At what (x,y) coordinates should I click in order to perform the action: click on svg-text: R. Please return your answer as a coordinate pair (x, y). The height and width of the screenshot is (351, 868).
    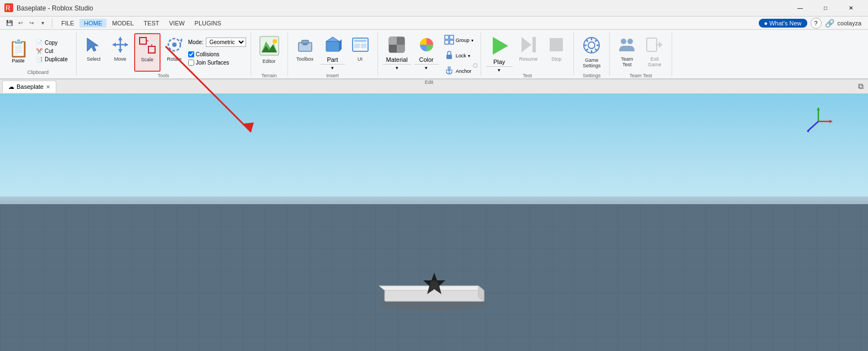
    Looking at the image, I should click on (8, 8).